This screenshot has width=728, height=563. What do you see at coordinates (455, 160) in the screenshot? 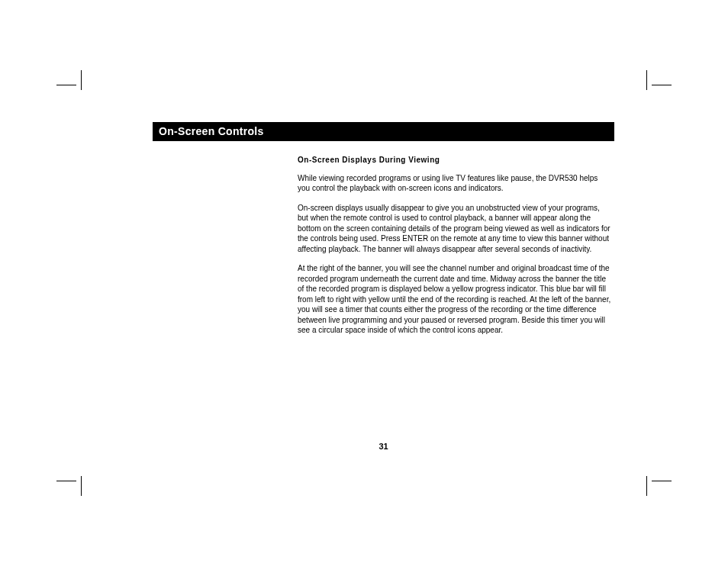
I see `subheading: On-Screen Displays During Viewing` at bounding box center [455, 160].